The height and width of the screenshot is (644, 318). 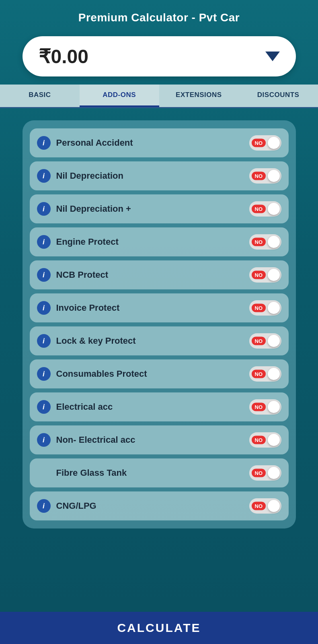 What do you see at coordinates (159, 308) in the screenshot?
I see `addon-invoice-protect: i Invoice Protect NO` at bounding box center [159, 308].